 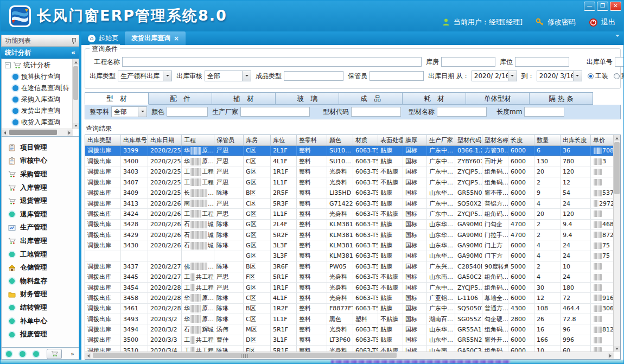 What do you see at coordinates (349, 214) in the screenshot?
I see `table-row: 调拨出库34242020/2/26工工程严思G区1L1F整料光身料6063-T5…` at bounding box center [349, 214].